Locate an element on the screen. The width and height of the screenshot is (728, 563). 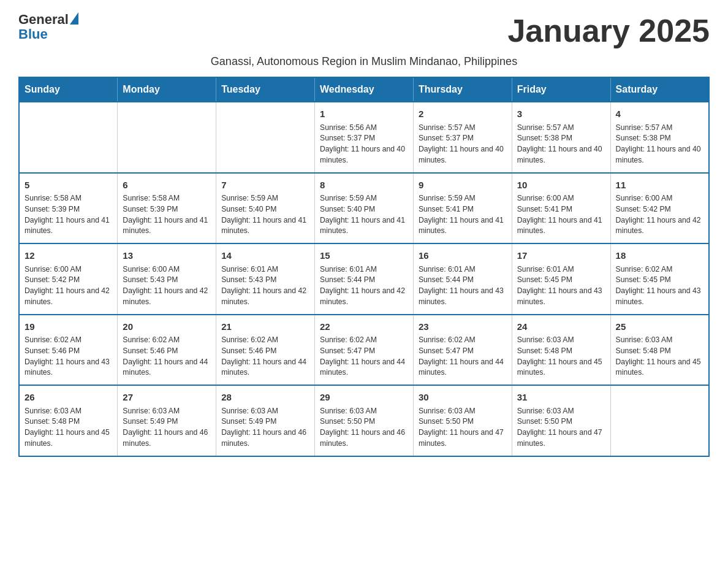
calendar-cell: 26Sunrise: 6:03 AMSunset: 5:48 PMDayligh… is located at coordinates (69, 421).